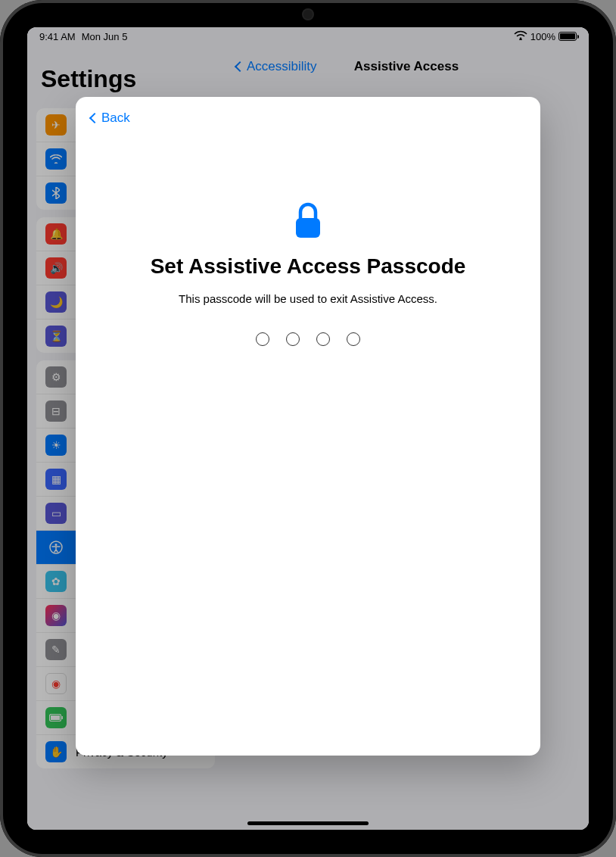 The width and height of the screenshot is (616, 857). I want to click on modal-back-button: Back, so click(110, 118).